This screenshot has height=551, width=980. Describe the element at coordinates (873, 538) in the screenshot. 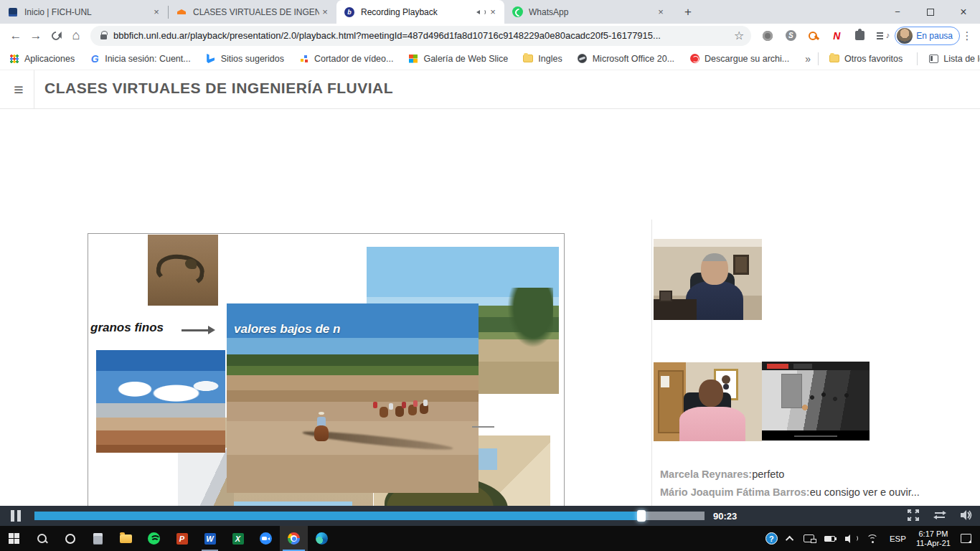

I see `wifi-icon` at that location.